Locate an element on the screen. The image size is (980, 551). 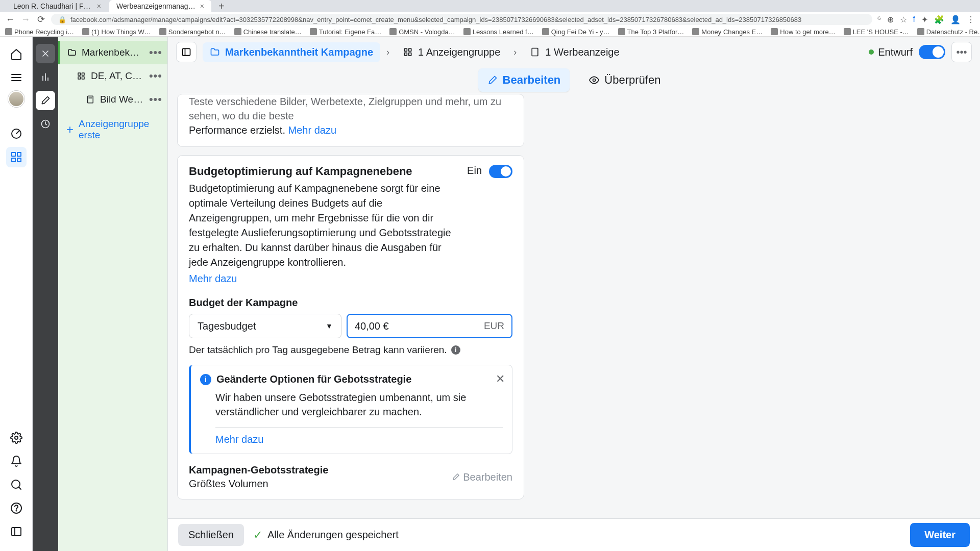
breadcrumb-campaign: Markenbekanntheit Kampagne is located at coordinates (291, 52).